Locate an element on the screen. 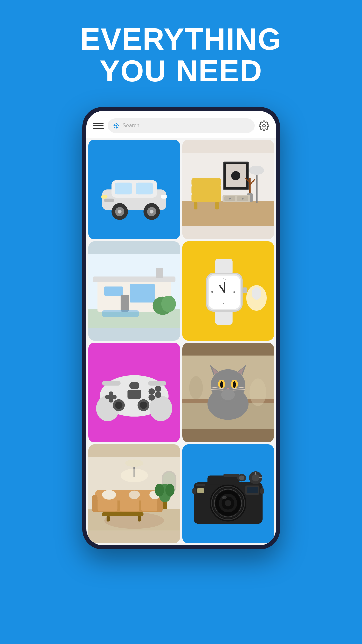 The height and width of the screenshot is (644, 362). menu-icon is located at coordinates (98, 126).